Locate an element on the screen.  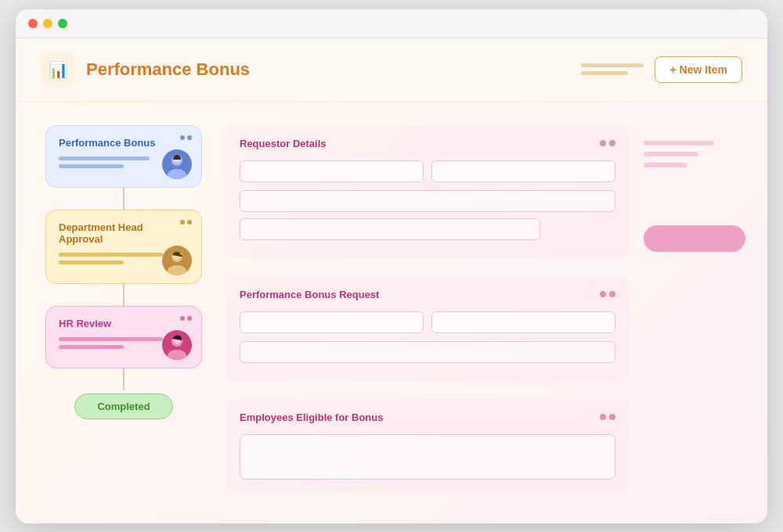
minimize-button is located at coordinates (48, 23).